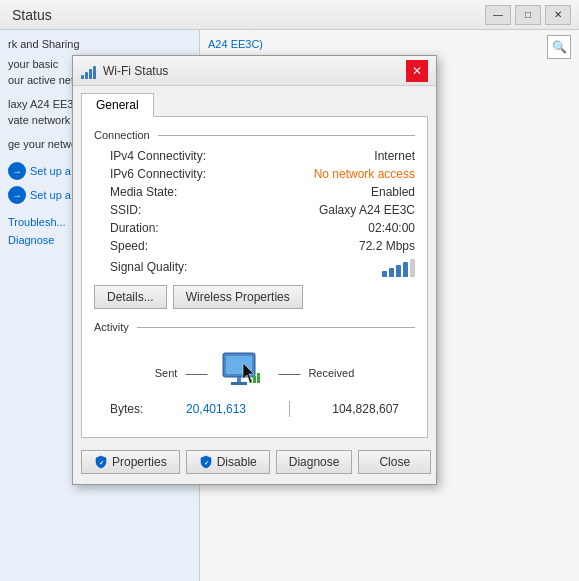  Describe the element at coordinates (150, 156) in the screenshot. I see `ipv4-label: IPv4 Connectivity:` at that location.